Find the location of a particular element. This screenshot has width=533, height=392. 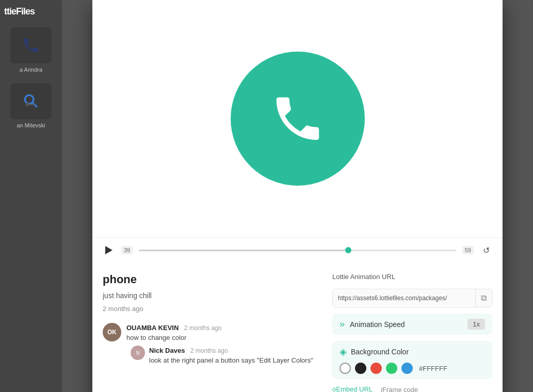

play-icon is located at coordinates (109, 250).